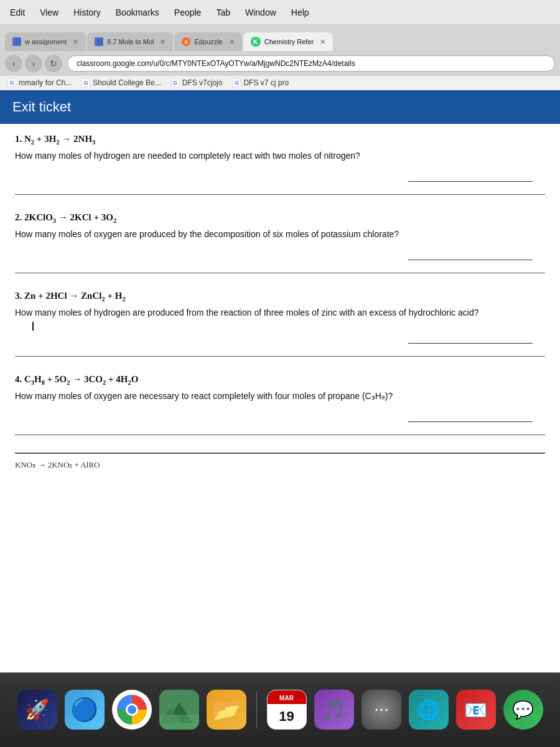 The width and height of the screenshot is (560, 747). I want to click on dock-folder: 📂, so click(226, 710).